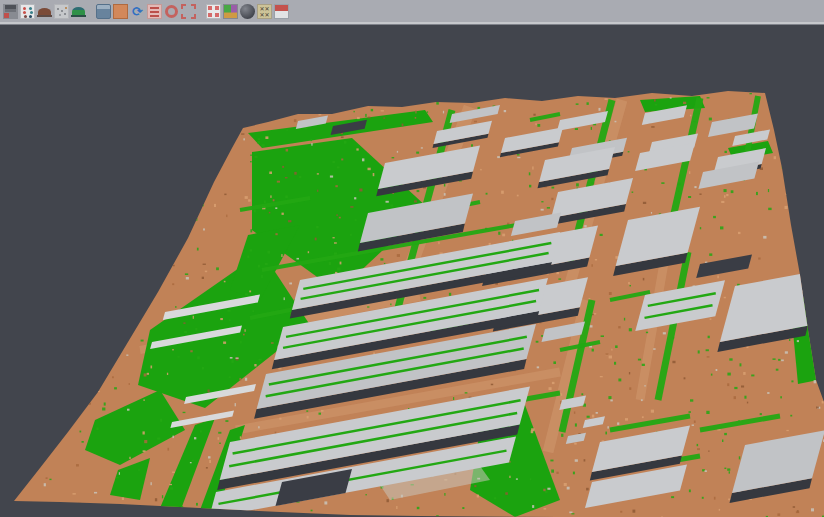  I want to click on red-list-icon, so click(154, 12).